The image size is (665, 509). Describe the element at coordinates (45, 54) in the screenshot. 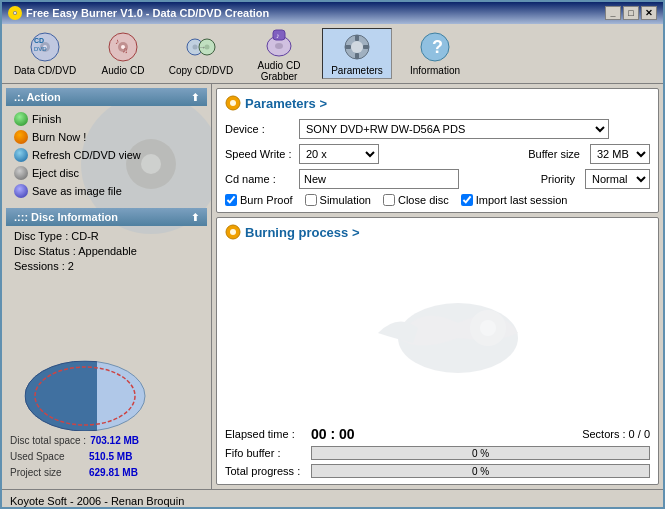

I see `toolbar-data-cd: CD DVD Data CD/DVD` at that location.